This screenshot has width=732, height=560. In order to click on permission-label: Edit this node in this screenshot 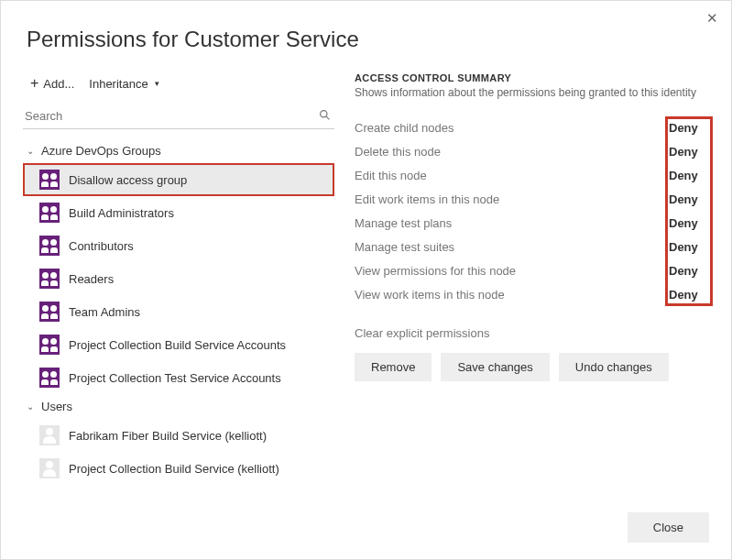, I will do `click(511, 176)`.